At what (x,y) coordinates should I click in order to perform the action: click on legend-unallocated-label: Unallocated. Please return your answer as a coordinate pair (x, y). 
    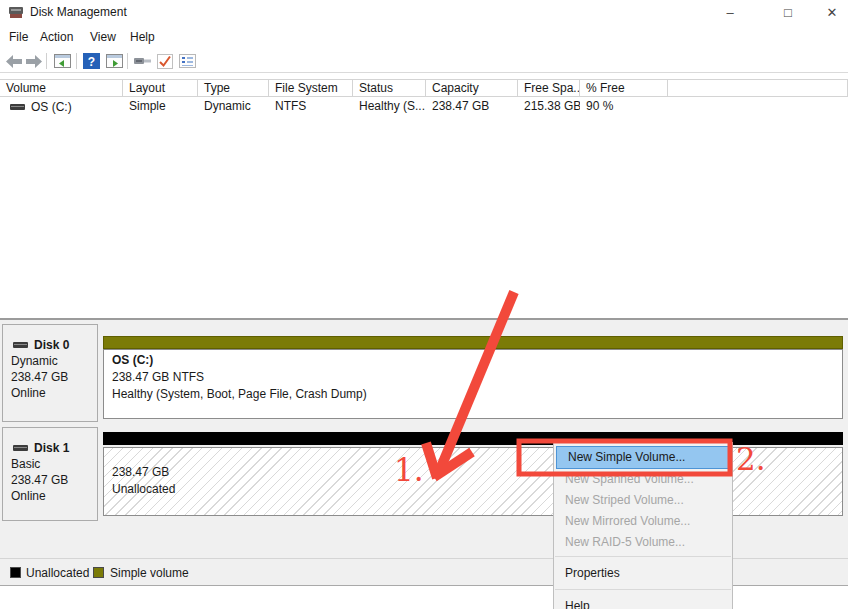
    Looking at the image, I should click on (58, 573).